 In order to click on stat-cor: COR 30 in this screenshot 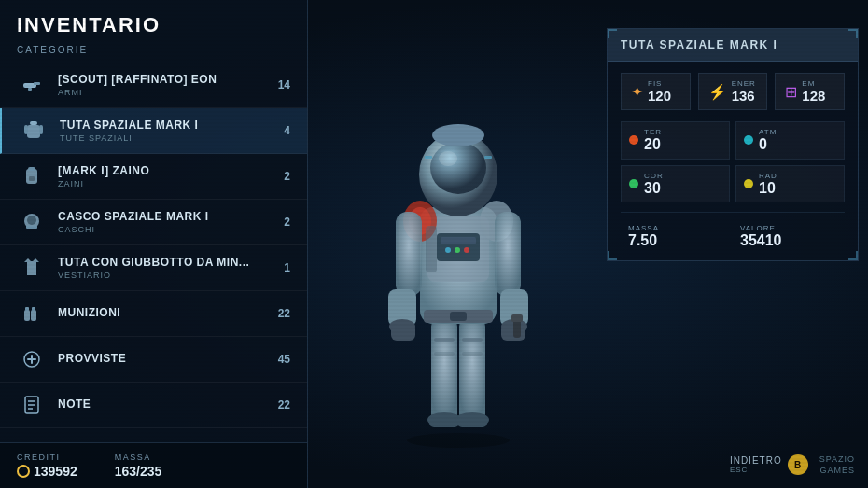, I will do `click(676, 185)`.